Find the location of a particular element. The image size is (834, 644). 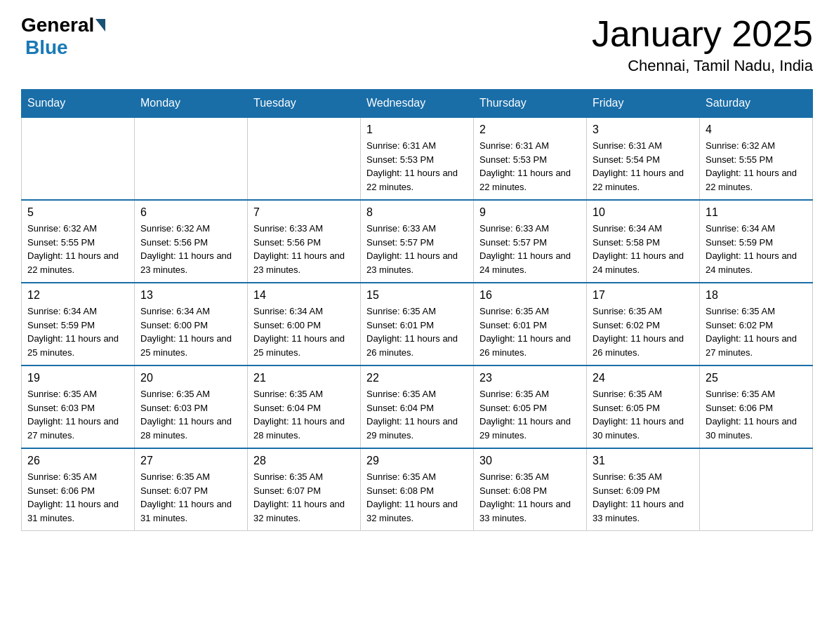

day-number: 23 is located at coordinates (530, 378).